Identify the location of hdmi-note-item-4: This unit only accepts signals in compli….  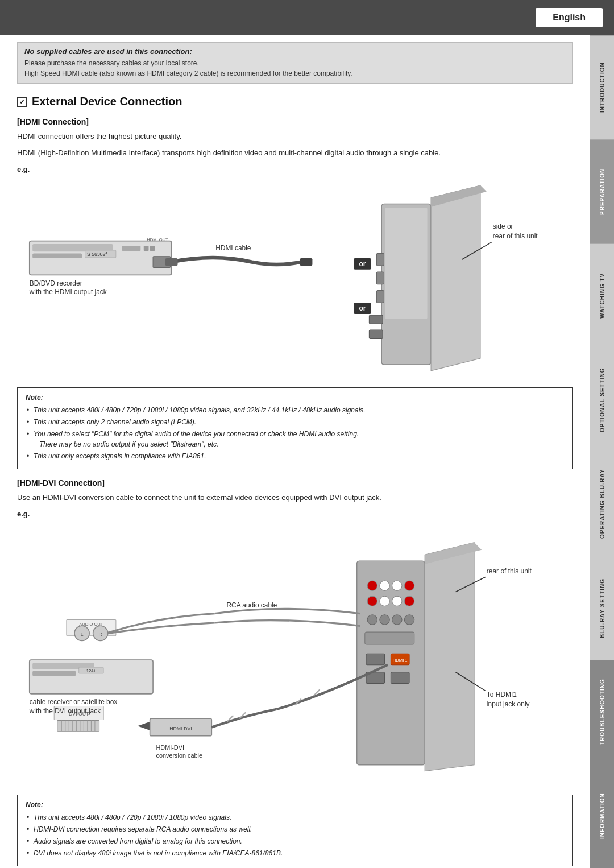
(295, 456).